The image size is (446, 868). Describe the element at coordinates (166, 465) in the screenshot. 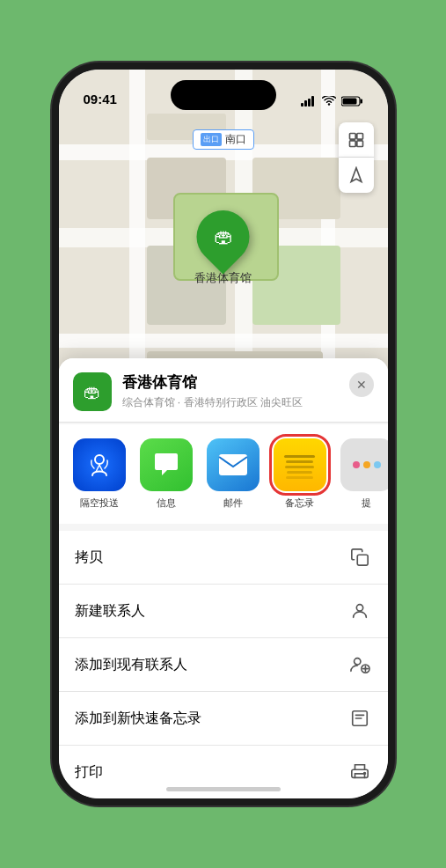

I see `messages-icon` at that location.